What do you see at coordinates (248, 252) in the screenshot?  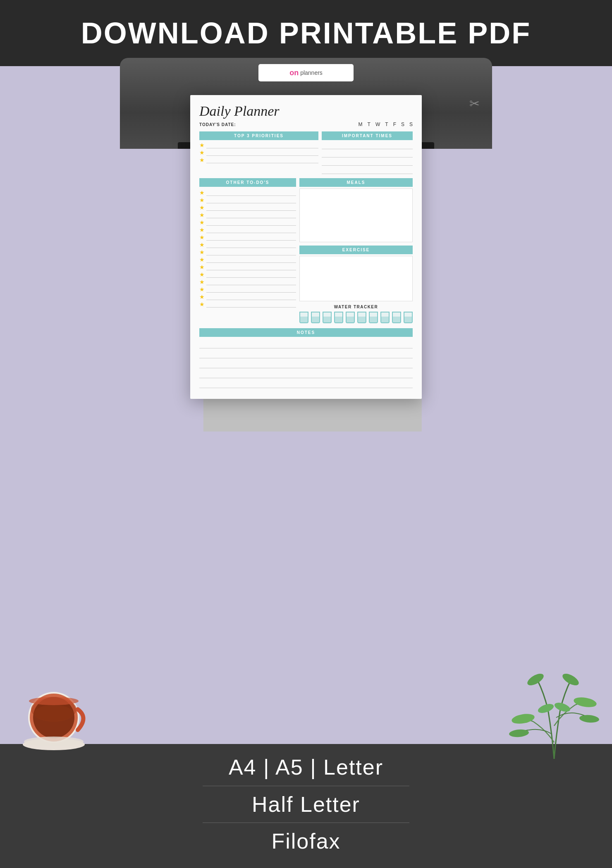 I see `todo-item-9: ★` at bounding box center [248, 252].